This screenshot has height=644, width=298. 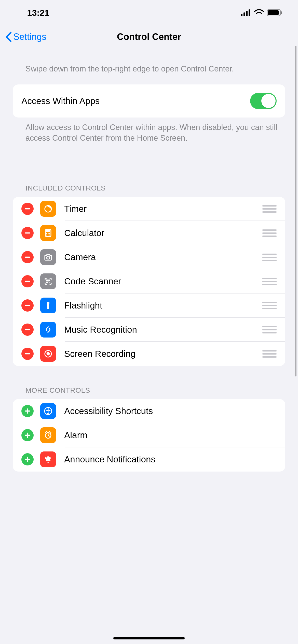 I want to click on shazam-icon, so click(x=48, y=330).